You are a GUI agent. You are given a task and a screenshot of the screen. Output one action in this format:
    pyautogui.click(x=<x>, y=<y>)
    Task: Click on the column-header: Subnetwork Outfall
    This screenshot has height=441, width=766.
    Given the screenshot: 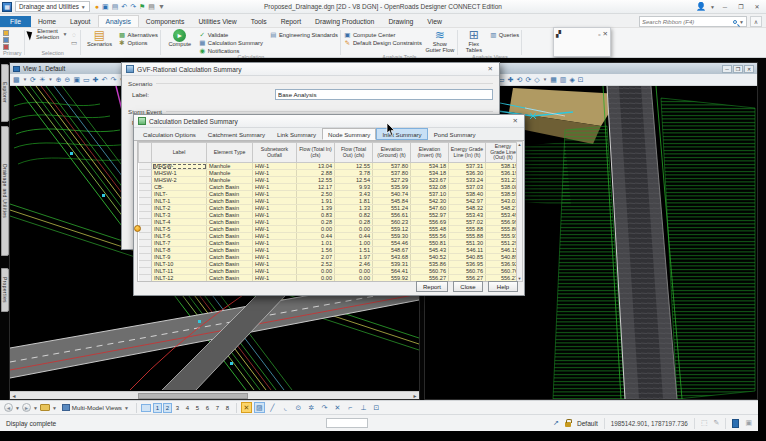 What is the action you would take?
    pyautogui.click(x=275, y=153)
    